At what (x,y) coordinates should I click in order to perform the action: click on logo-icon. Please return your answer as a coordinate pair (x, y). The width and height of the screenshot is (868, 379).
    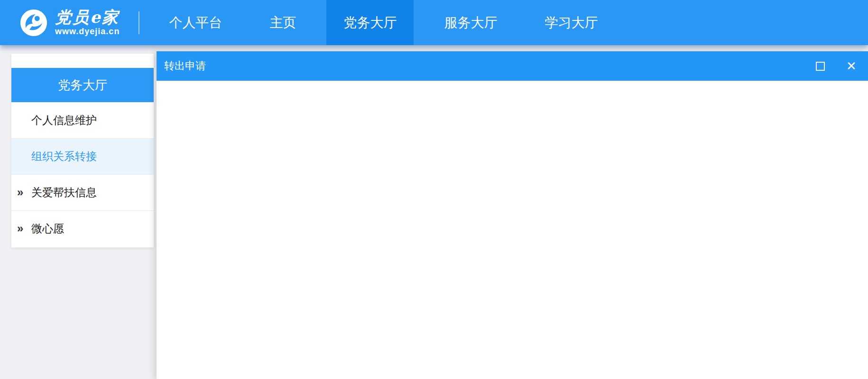
    Looking at the image, I should click on (34, 23).